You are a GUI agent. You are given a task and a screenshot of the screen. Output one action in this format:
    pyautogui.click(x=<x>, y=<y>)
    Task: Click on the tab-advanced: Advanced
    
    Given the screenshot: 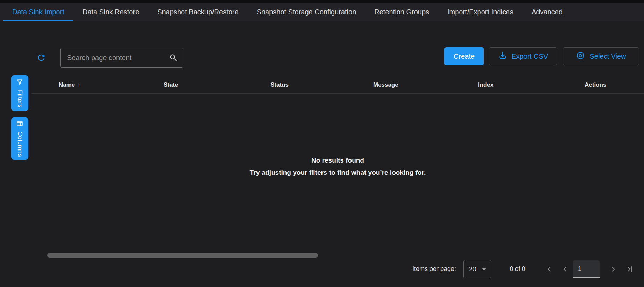 What is the action you would take?
    pyautogui.click(x=547, y=12)
    